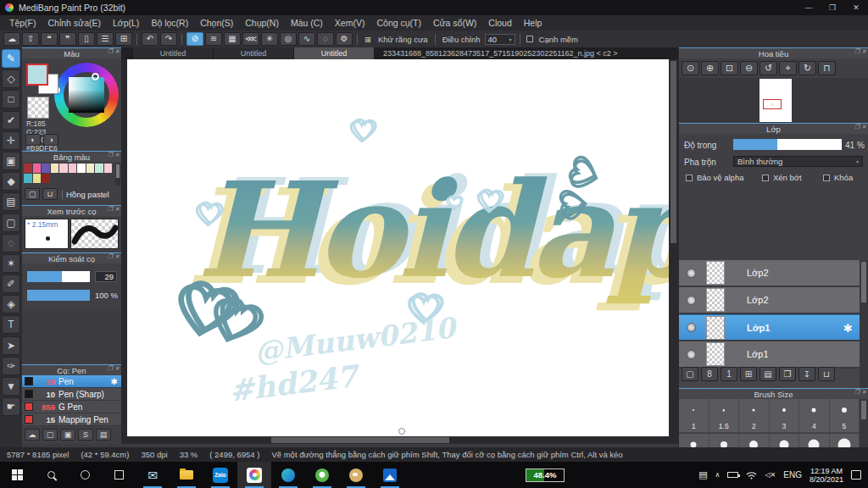 This screenshot has height=488, width=868. Describe the element at coordinates (51, 140) in the screenshot. I see `palette-edit-icon: ◑` at that location.